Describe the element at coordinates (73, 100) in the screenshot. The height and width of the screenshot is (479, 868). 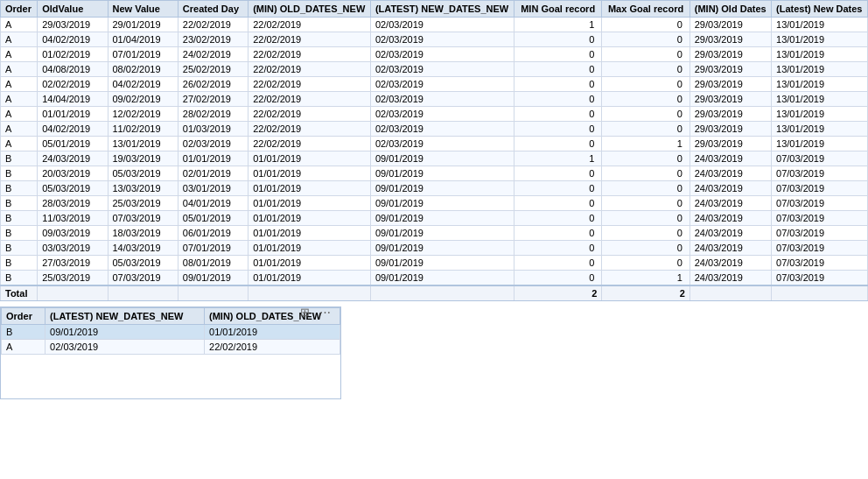
I see `table-cell: 14/04/2019` at that location.